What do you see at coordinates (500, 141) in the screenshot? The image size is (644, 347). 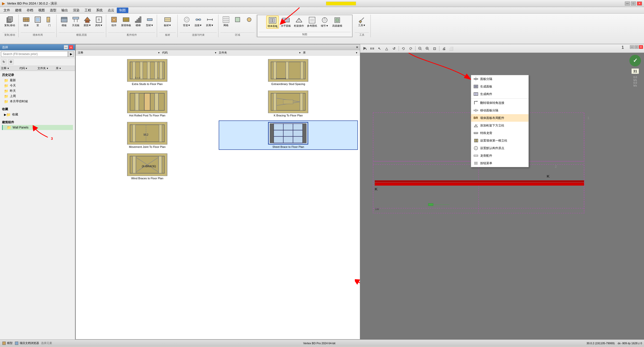 I see `dropdown-item-set-first-stud: 设置墙体第一根立柱` at bounding box center [500, 141].